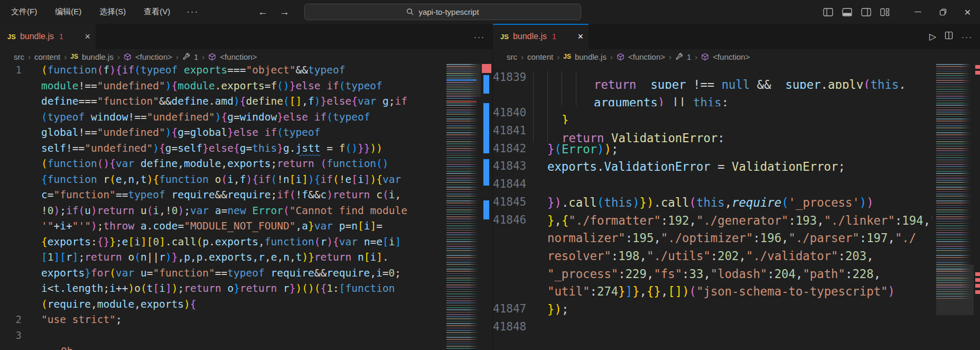 This screenshot has width=980, height=350. Describe the element at coordinates (933, 37) in the screenshot. I see `run-file-icon: ▷` at that location.